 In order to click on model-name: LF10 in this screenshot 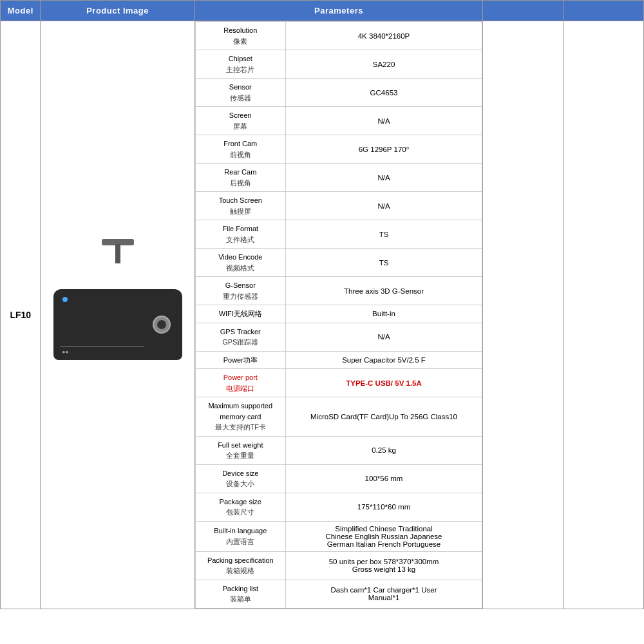, I will do `click(21, 315)`.